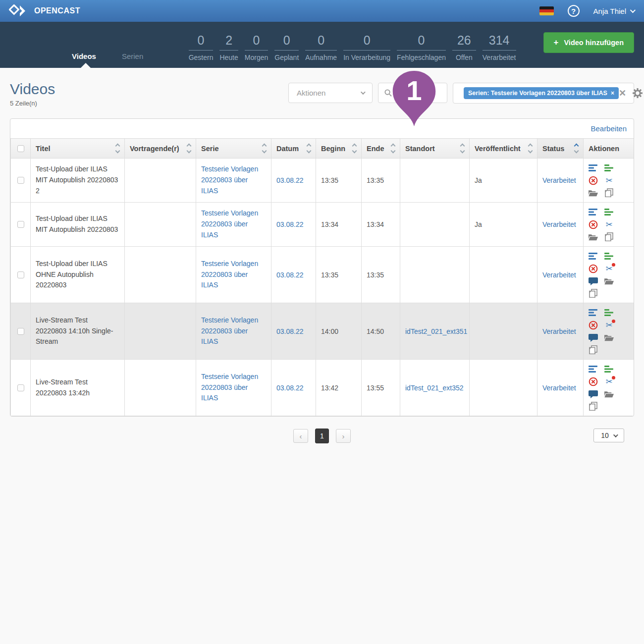 The image size is (644, 644). Describe the element at coordinates (21, 149) in the screenshot. I see `select-all-checkbox` at that location.